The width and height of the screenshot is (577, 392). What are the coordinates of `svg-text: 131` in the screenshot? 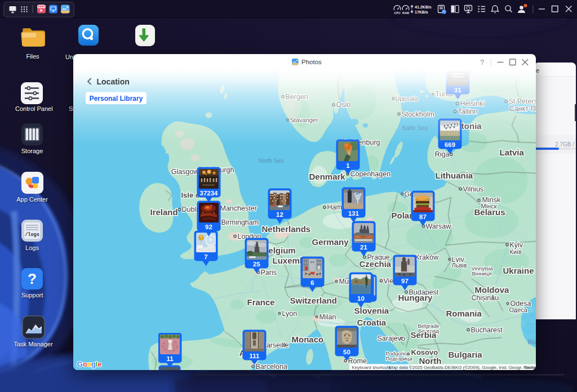 It's located at (353, 213).